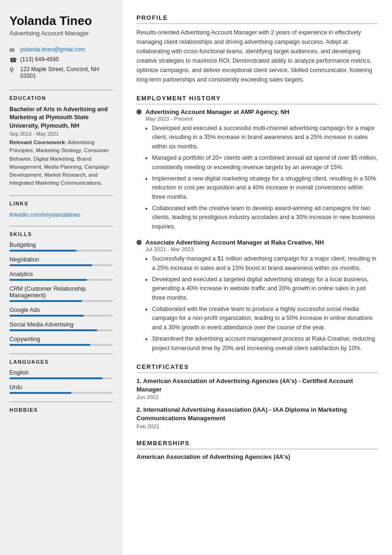 This screenshot has width=392, height=555. I want to click on cert-date: Feb 2021, so click(257, 426).